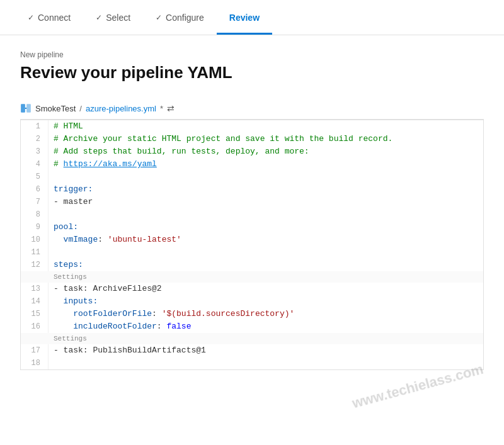  What do you see at coordinates (252, 289) in the screenshot?
I see `code-line: 13- task: ArchiveFiles@2` at bounding box center [252, 289].